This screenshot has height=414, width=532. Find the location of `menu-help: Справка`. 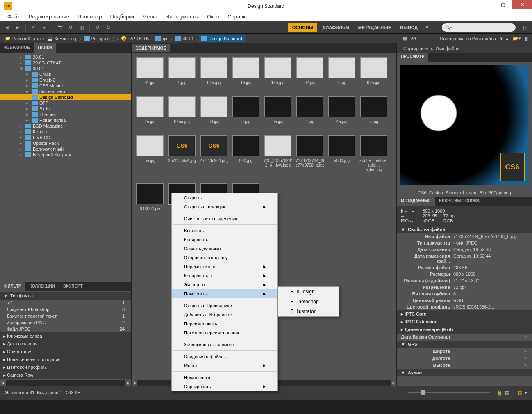

menu-help: Справка is located at coordinates (238, 16).